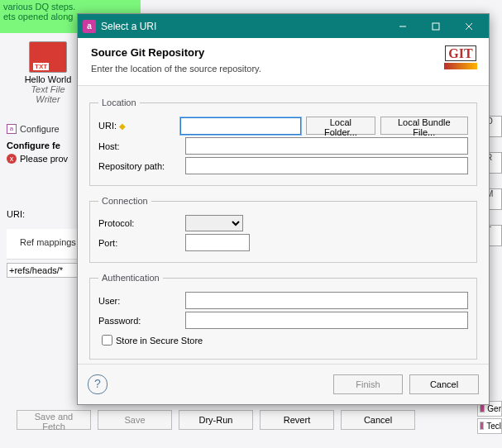 This screenshot has height=448, width=502. I want to click on revert-button: Revert, so click(297, 420).